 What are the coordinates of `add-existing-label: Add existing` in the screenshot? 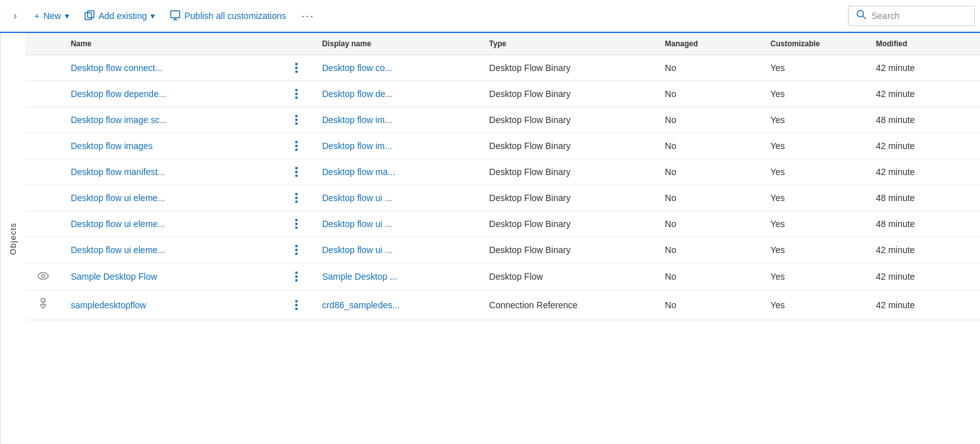 It's located at (122, 16).